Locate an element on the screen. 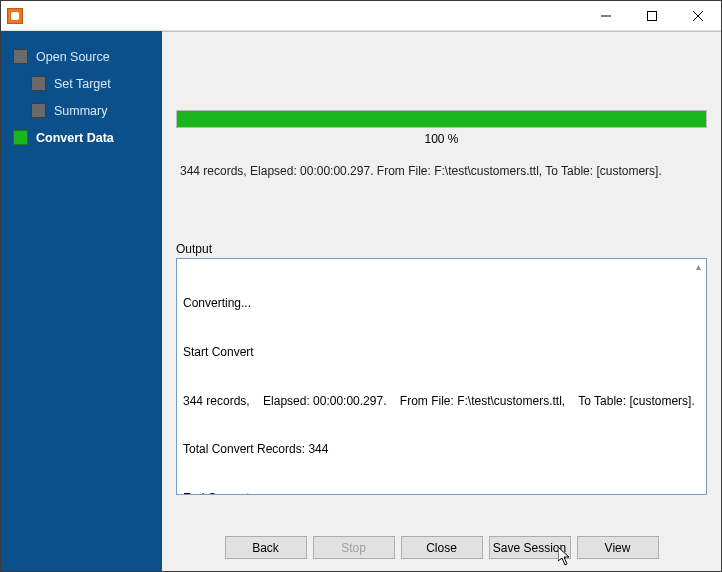 This screenshot has height=572, width=722. minimize-button is located at coordinates (606, 16).